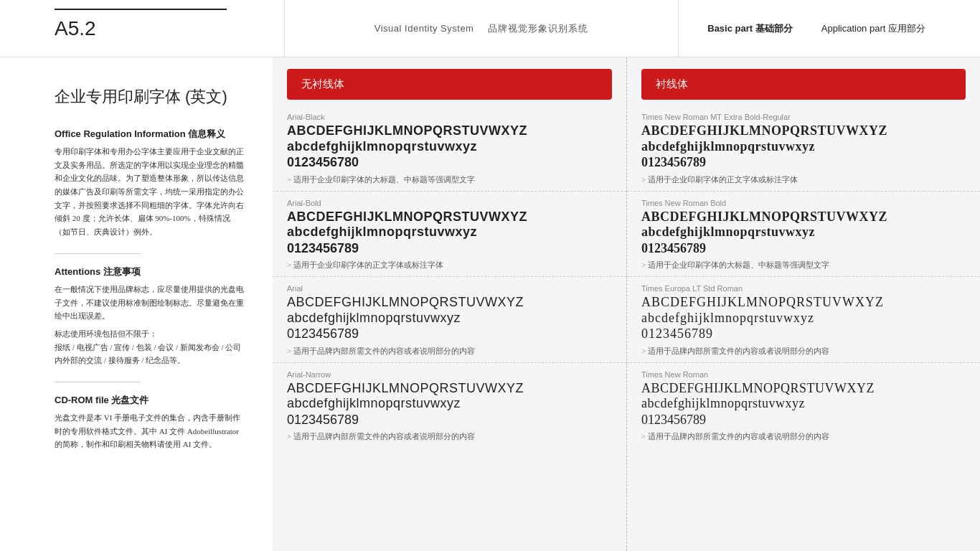 The width and height of the screenshot is (980, 551). Describe the element at coordinates (449, 117) in the screenshot. I see `font-name-arial-black: Arial-Black` at that location.